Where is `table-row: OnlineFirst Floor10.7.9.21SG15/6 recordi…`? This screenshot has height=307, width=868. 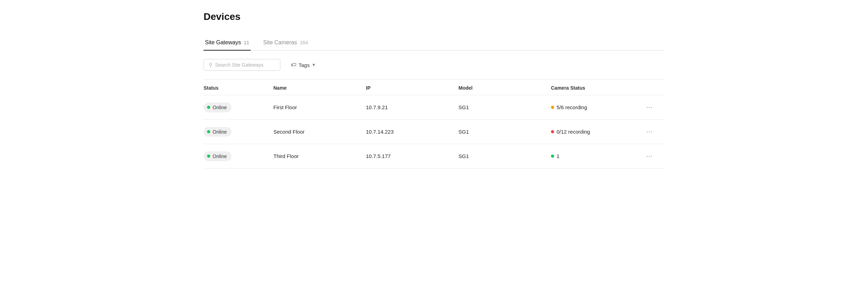 table-row: OnlineFirst Floor10.7.9.21SG15/6 recordi… is located at coordinates (434, 107).